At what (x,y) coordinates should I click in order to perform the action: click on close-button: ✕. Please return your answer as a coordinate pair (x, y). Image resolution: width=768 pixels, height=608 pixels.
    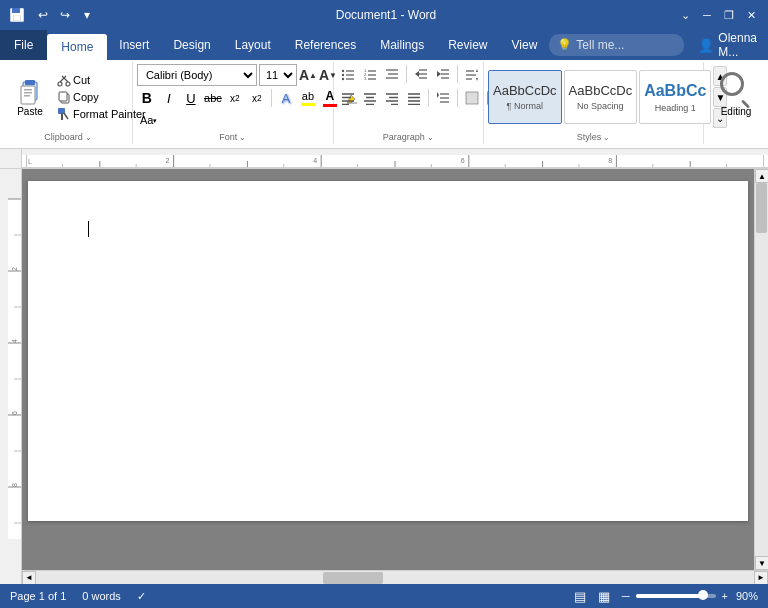
    Looking at the image, I should click on (751, 15).